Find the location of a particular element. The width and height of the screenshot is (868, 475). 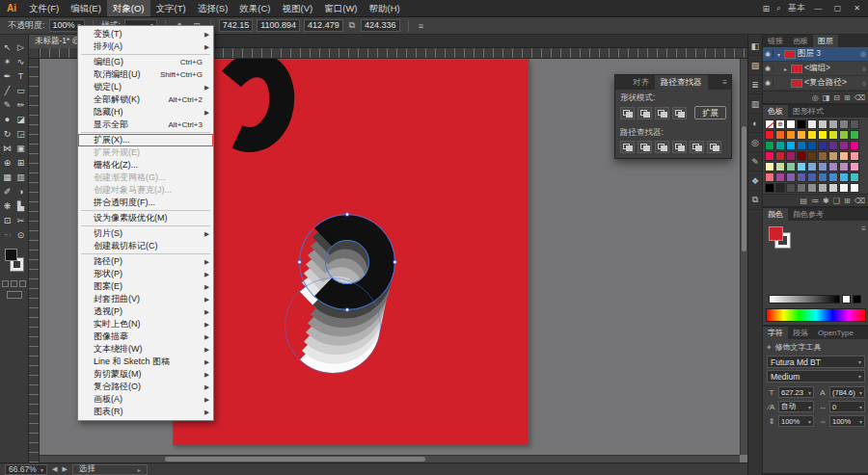

swatch-libraries-icon: ▤ is located at coordinates (804, 200).